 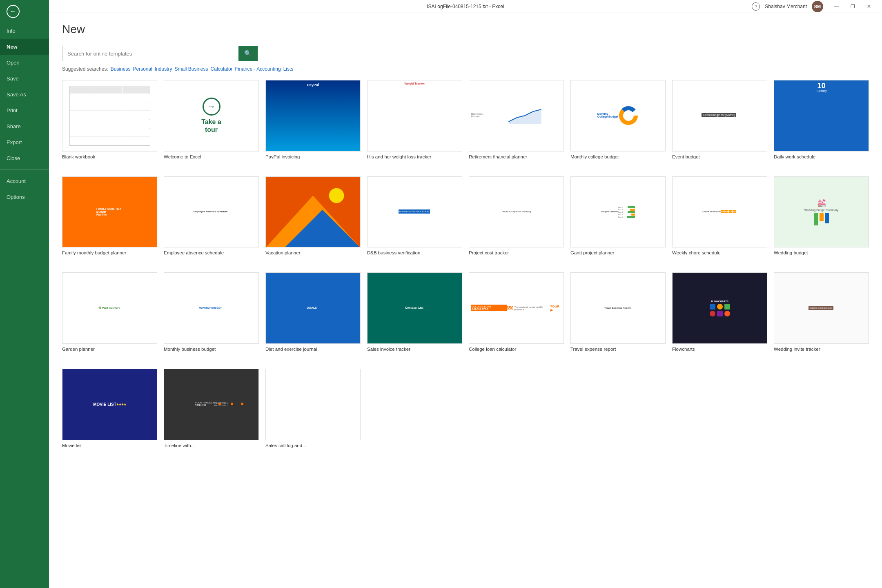 What do you see at coordinates (142, 69) in the screenshot?
I see `suggested-personal: Personal` at bounding box center [142, 69].